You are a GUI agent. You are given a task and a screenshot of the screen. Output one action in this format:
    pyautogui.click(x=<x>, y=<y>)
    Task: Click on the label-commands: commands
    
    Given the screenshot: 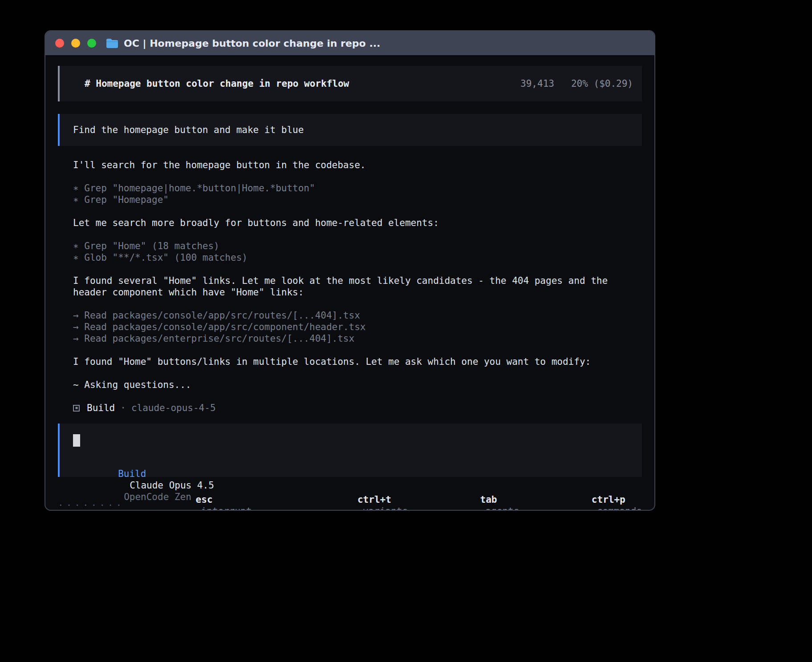 What is the action you would take?
    pyautogui.click(x=620, y=508)
    